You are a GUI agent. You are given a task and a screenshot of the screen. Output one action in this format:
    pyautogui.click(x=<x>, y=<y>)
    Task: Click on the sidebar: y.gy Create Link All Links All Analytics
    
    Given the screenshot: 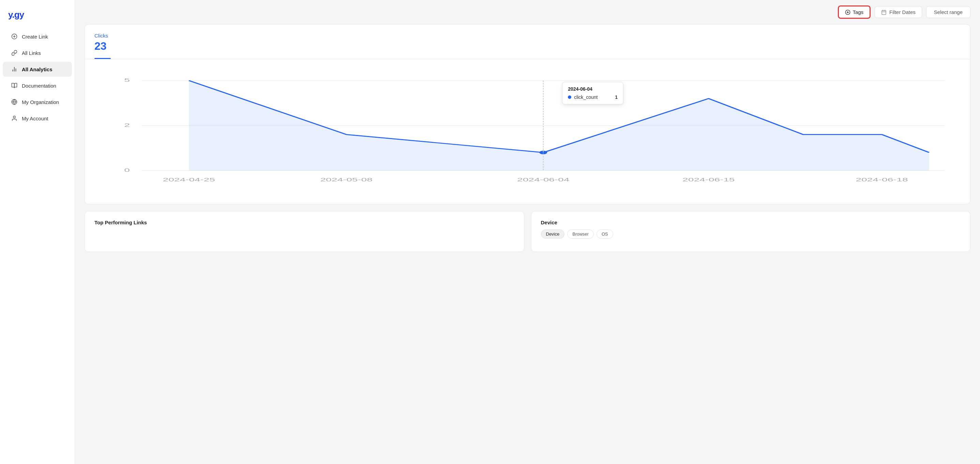 What is the action you would take?
    pyautogui.click(x=37, y=232)
    